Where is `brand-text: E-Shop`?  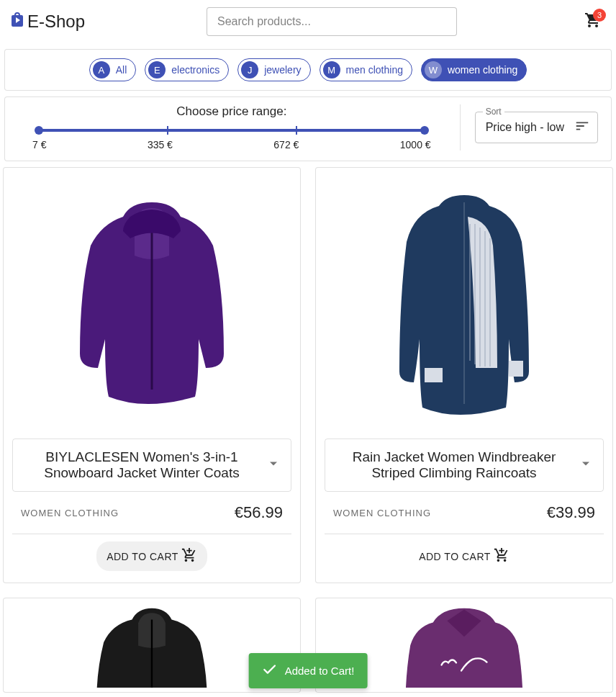 brand-text: E-Shop is located at coordinates (56, 22).